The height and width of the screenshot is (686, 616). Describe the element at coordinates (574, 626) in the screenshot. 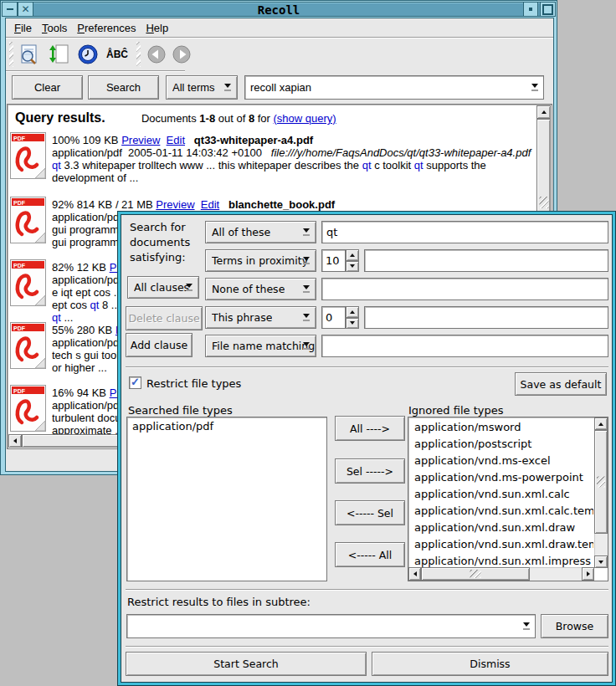

I see `browse-button: Browse` at that location.